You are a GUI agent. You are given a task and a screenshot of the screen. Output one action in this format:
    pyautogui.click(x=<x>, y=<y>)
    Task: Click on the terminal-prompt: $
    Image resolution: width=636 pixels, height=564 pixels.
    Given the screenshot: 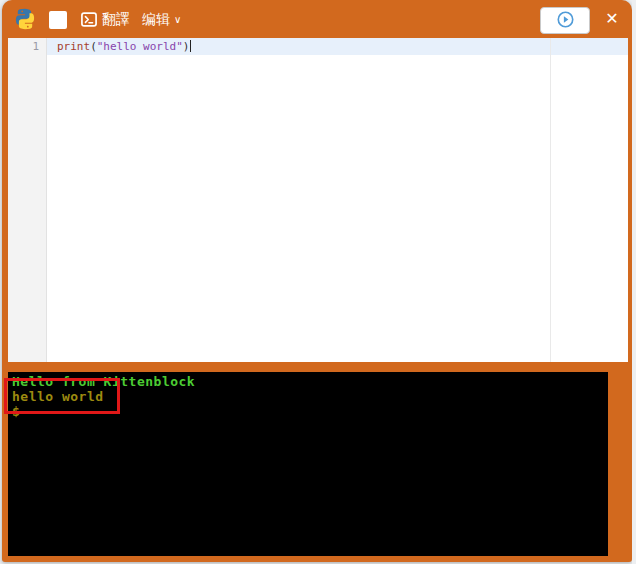 What is the action you would take?
    pyautogui.click(x=308, y=412)
    